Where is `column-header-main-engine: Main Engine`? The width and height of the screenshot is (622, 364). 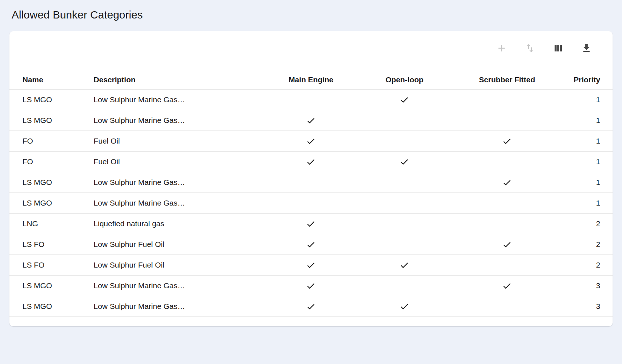 column-header-main-engine: Main Engine is located at coordinates (311, 80).